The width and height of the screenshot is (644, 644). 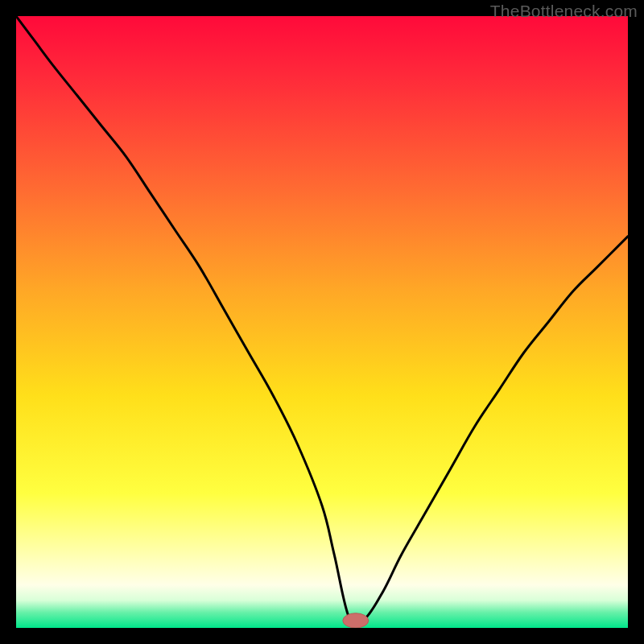 What do you see at coordinates (564, 11) in the screenshot?
I see `attribution-label: TheBottleneck.com` at bounding box center [564, 11].